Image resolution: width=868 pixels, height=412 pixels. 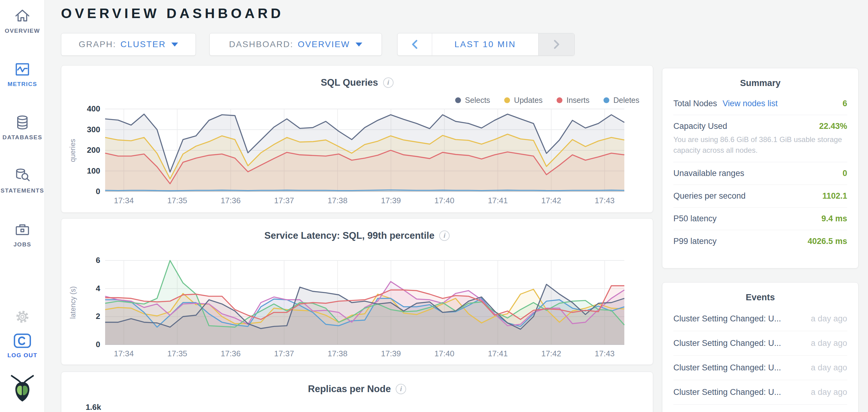 What do you see at coordinates (349, 389) in the screenshot?
I see `chart-title: Replicas per Node` at bounding box center [349, 389].